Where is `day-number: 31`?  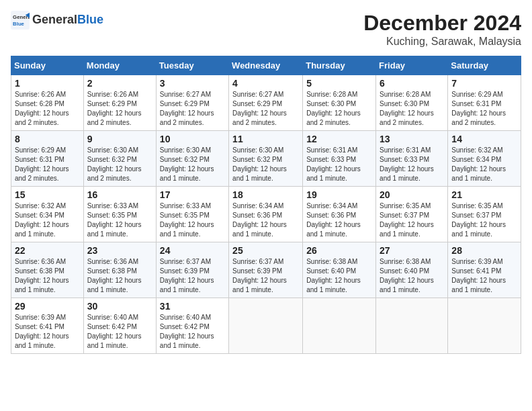
day-number: 31 is located at coordinates (192, 306).